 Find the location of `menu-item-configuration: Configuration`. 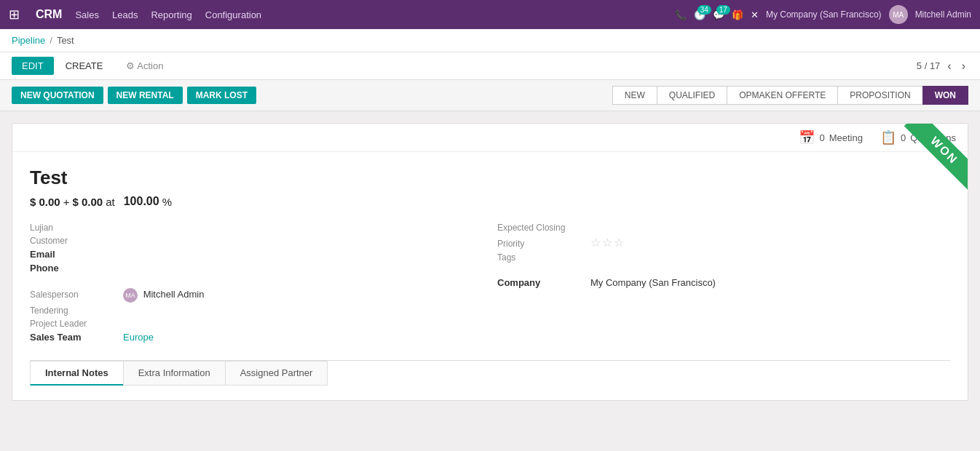

menu-item-configuration: Configuration is located at coordinates (233, 15).